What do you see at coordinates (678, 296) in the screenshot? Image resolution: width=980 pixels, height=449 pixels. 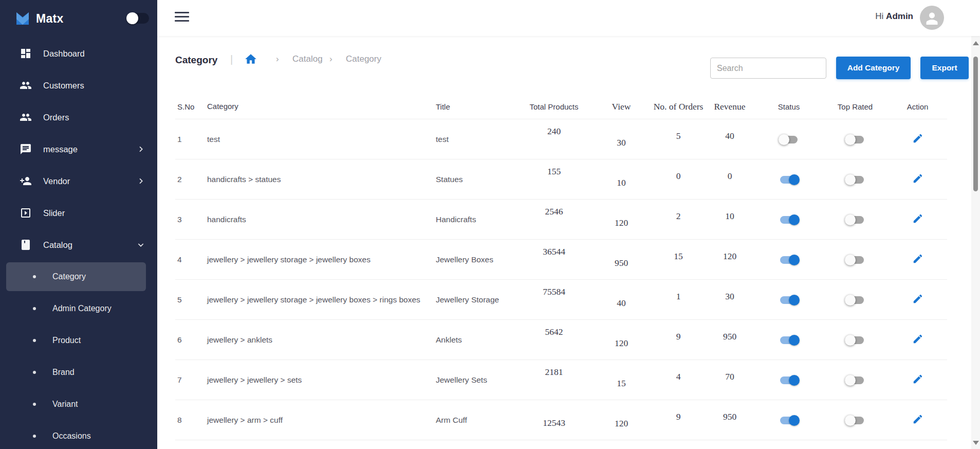 I see `cell-orders: 1` at bounding box center [678, 296].